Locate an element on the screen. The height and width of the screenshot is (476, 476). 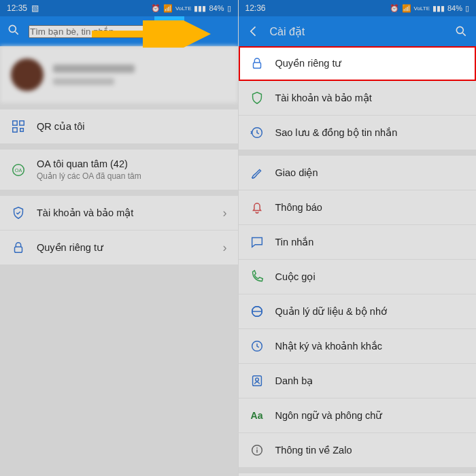
back-button is located at coordinates (254, 31).